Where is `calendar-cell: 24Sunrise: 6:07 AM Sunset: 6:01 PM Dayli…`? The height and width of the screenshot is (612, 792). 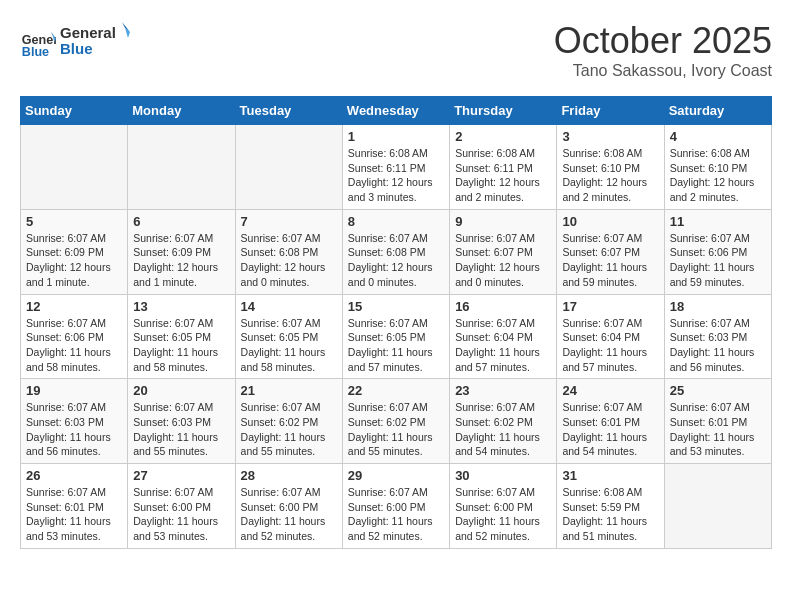
calendar-cell: 24Sunrise: 6:07 AM Sunset: 6:01 PM Dayli… is located at coordinates (610, 422).